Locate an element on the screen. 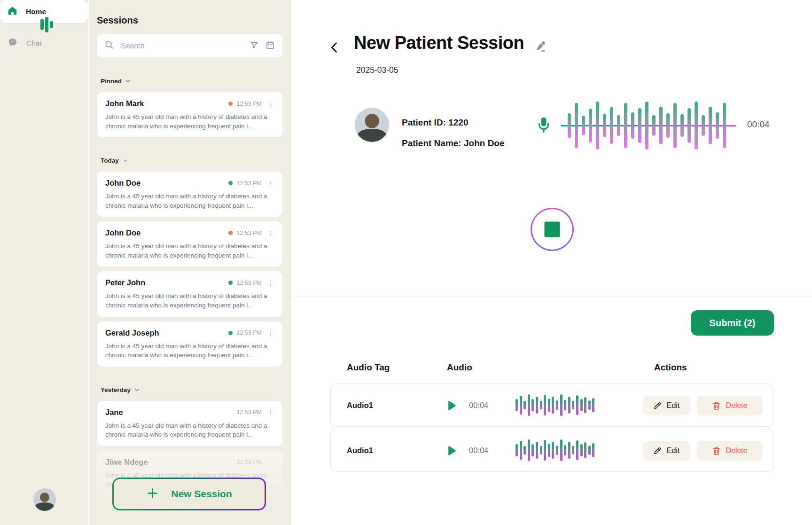  session-group-label: Yesterday is located at coordinates (116, 390).